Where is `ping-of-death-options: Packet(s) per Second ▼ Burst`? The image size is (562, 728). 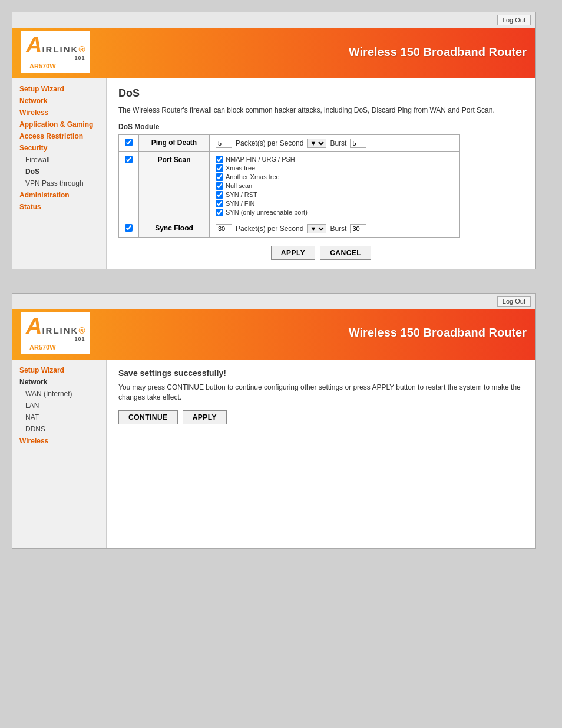
ping-of-death-options: Packet(s) per Second ▼ Burst is located at coordinates (335, 143).